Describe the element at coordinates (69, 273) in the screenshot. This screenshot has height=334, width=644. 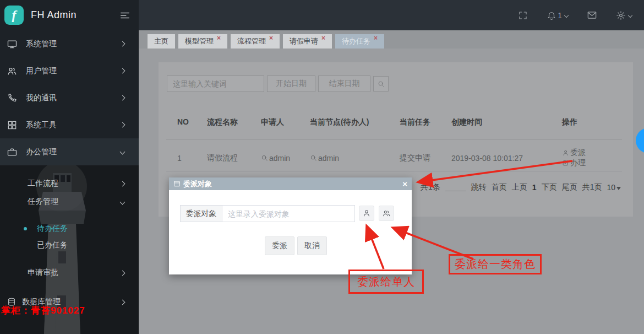
I see `sidebar-item-apply-approve: 申请审批` at that location.